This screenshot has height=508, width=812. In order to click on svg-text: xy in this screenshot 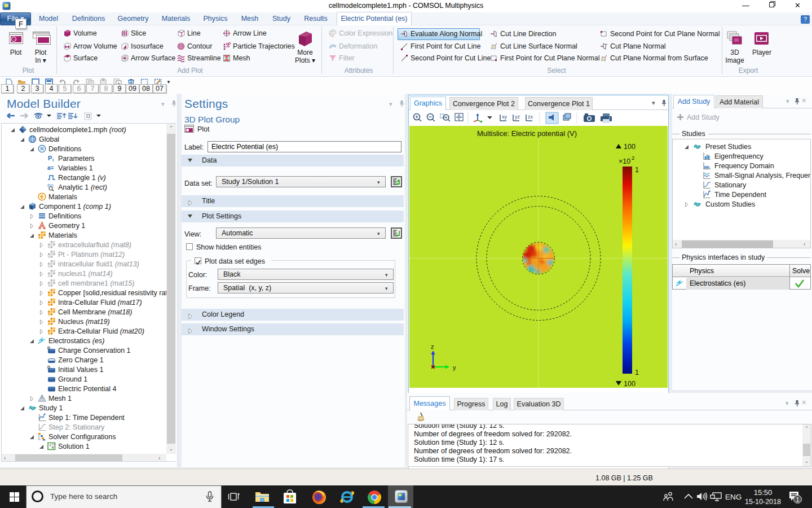, I will do `click(505, 117)`.